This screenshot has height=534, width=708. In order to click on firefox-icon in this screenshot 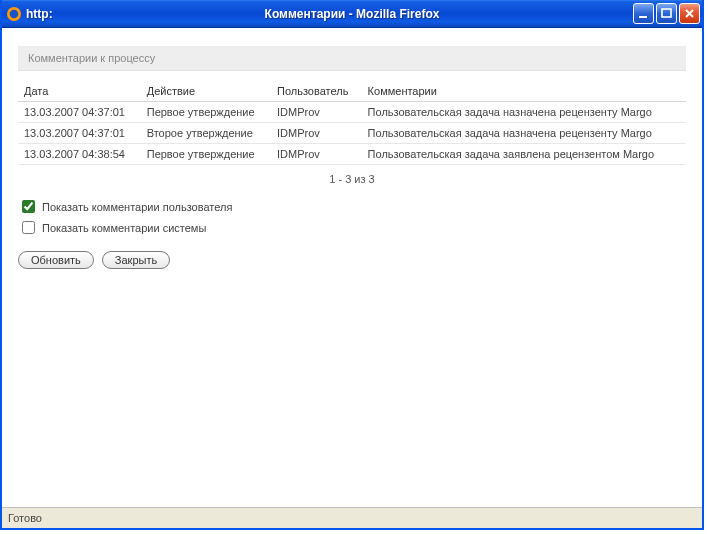, I will do `click(14, 14)`.